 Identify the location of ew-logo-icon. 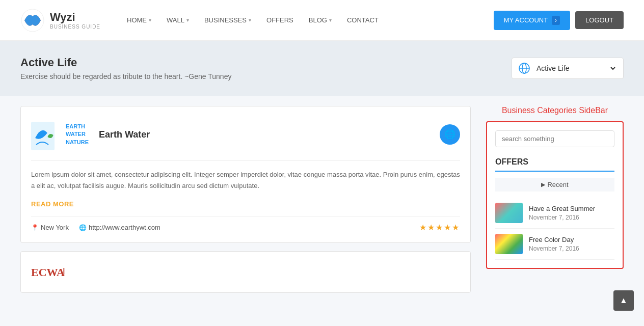
(46, 134).